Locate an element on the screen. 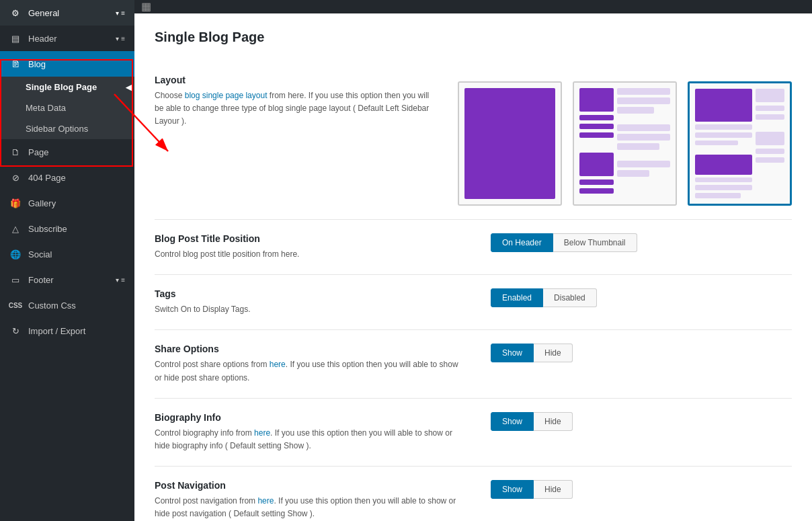 The image size is (812, 521). share-show-button: Show is located at coordinates (512, 353).